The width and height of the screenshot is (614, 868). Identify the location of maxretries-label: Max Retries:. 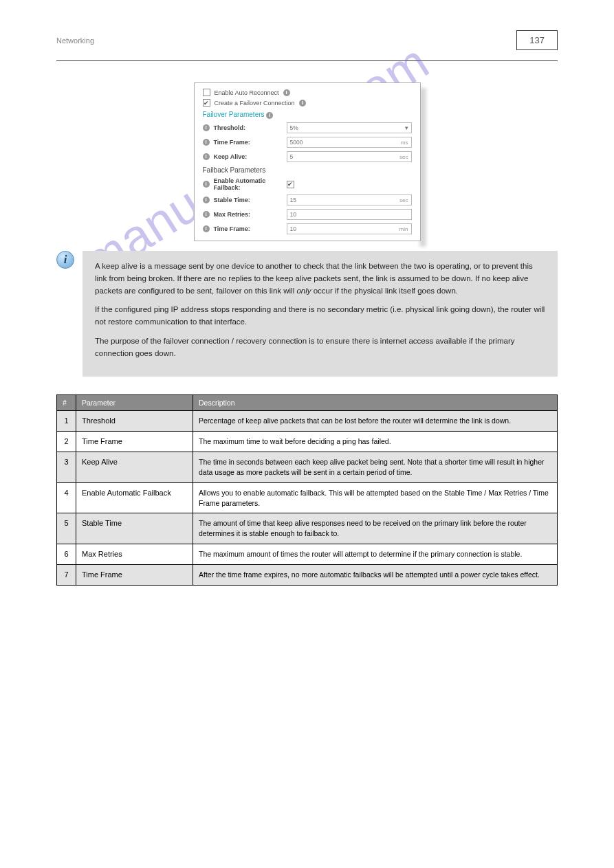
(248, 214).